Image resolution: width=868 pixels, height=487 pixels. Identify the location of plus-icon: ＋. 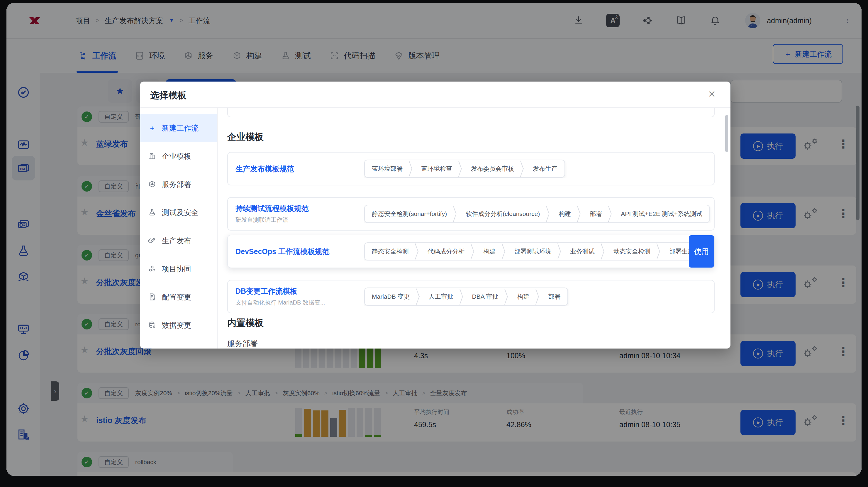
(152, 128).